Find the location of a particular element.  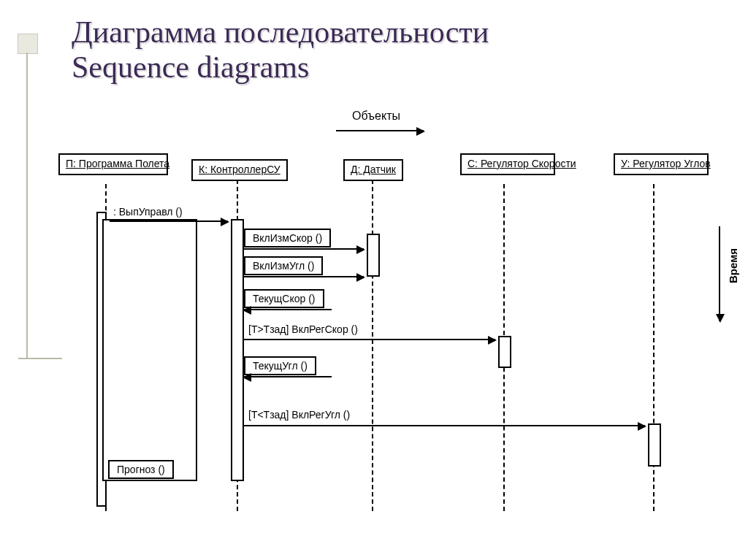

bullet-decoration is located at coordinates (28, 44).